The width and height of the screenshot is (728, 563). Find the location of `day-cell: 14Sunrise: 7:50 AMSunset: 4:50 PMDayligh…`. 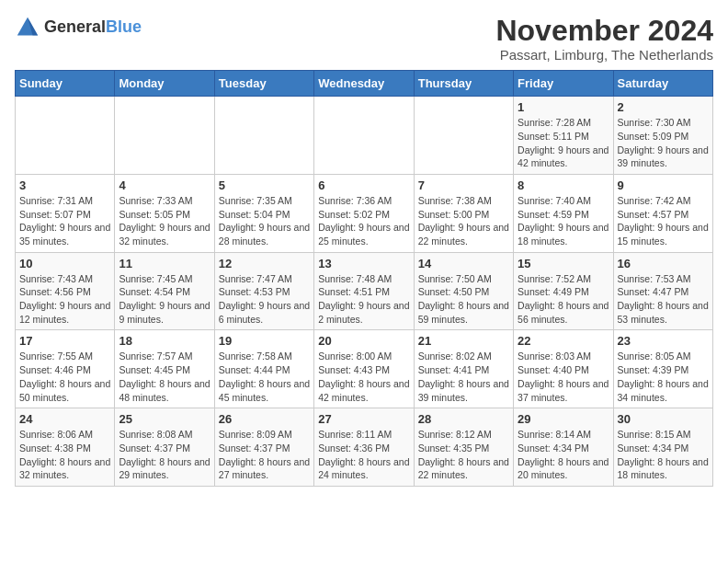

day-cell: 14Sunrise: 7:50 AMSunset: 4:50 PMDayligh… is located at coordinates (463, 291).